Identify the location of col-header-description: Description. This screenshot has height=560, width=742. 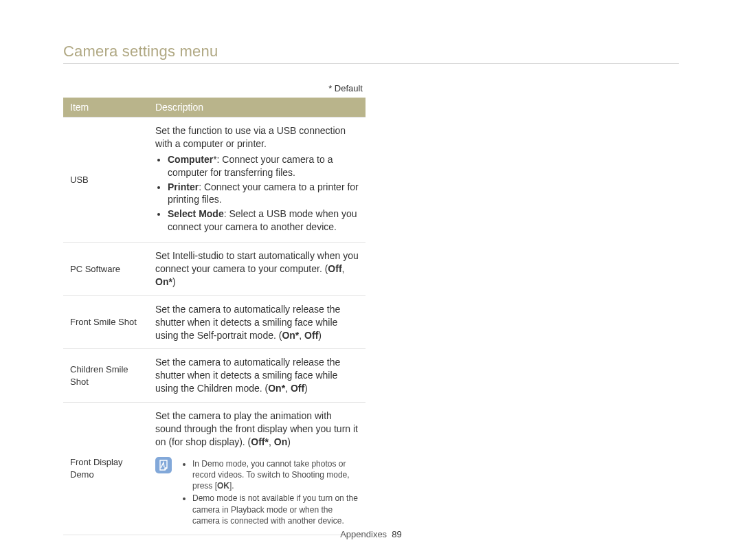
(257, 107).